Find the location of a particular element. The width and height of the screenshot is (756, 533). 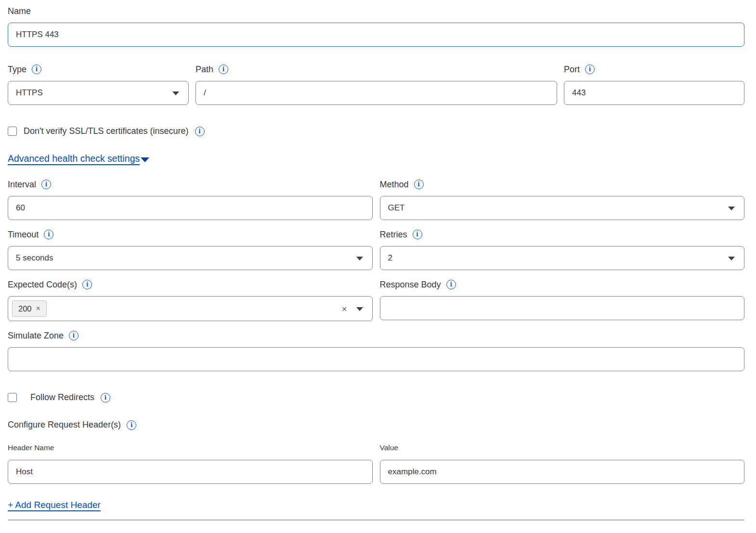

codes-body-row: Expected Code(s) i 200 × × Response Body… is located at coordinates (376, 300).